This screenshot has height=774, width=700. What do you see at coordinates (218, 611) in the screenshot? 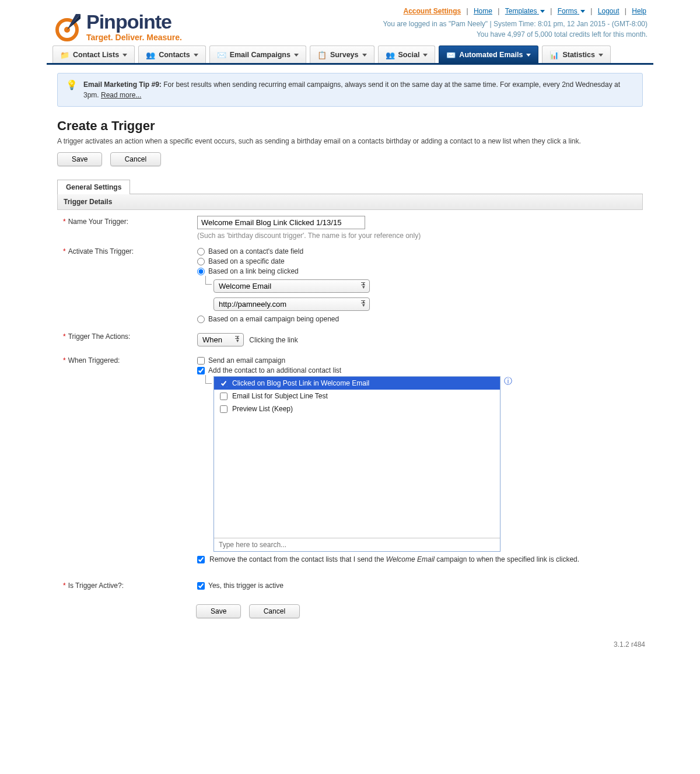
I see `save-button-bottom: Save` at bounding box center [218, 611].